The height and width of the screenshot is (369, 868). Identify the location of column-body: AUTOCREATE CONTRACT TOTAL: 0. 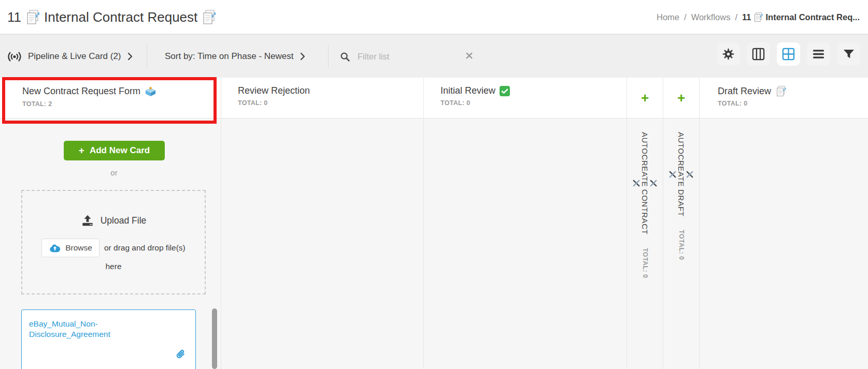
(645, 244).